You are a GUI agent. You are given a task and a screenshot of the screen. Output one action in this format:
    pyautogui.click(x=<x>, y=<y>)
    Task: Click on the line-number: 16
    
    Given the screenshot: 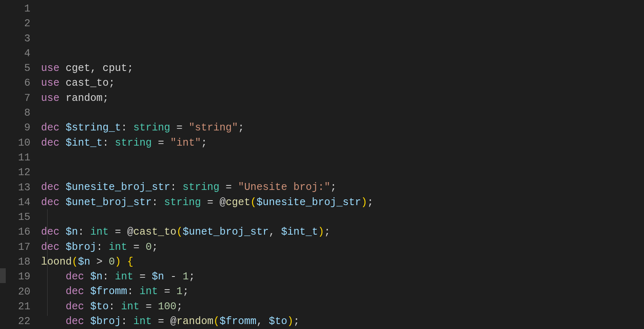 What is the action you would take?
    pyautogui.click(x=15, y=232)
    